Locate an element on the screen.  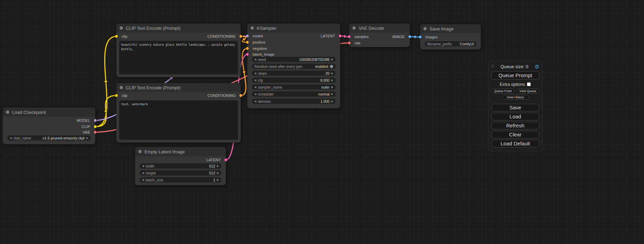
settings-gear-icon: ⚙ is located at coordinates (537, 66).